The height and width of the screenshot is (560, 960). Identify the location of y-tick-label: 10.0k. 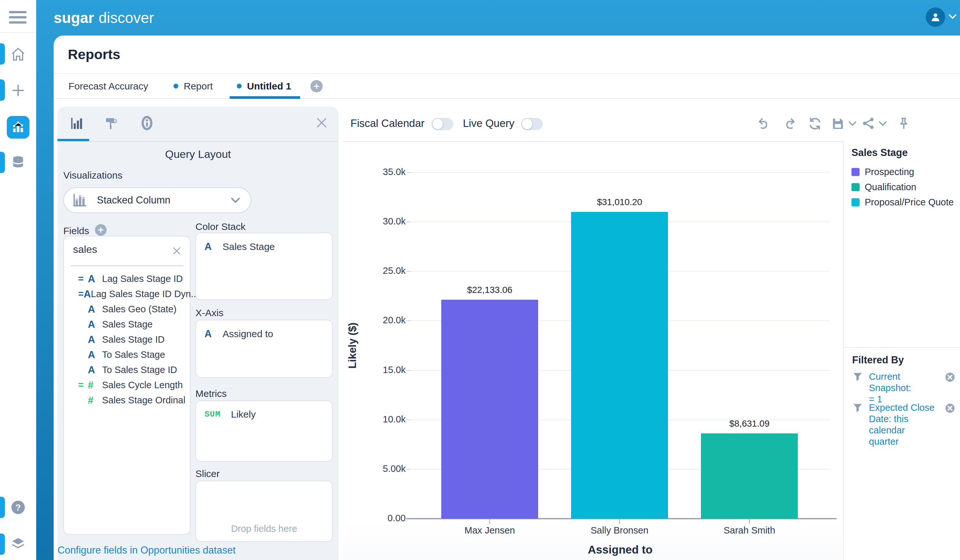
(394, 419).